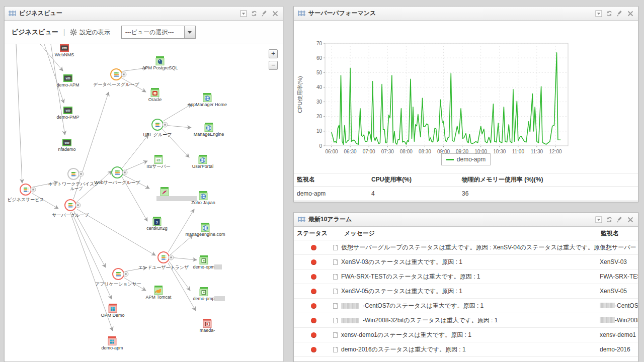 This screenshot has height=362, width=644. What do you see at coordinates (158, 135) in the screenshot?
I see `node-label: URL グループ` at bounding box center [158, 135].